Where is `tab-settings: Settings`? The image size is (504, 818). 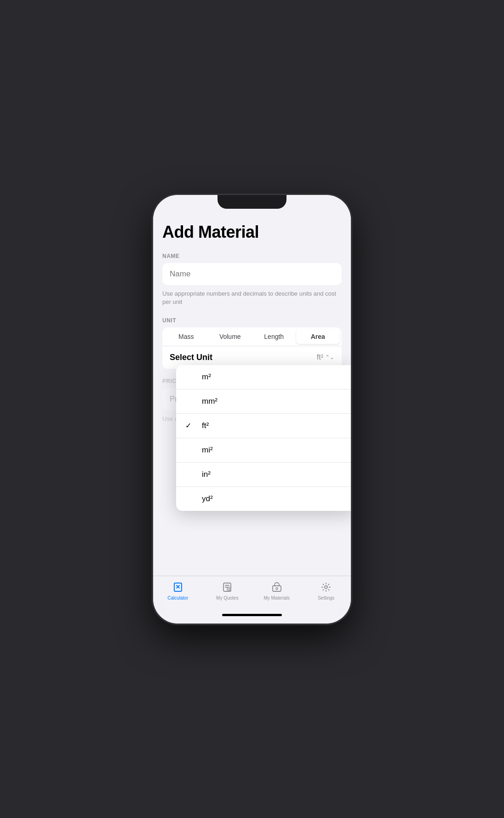
tab-settings: Settings is located at coordinates (326, 590).